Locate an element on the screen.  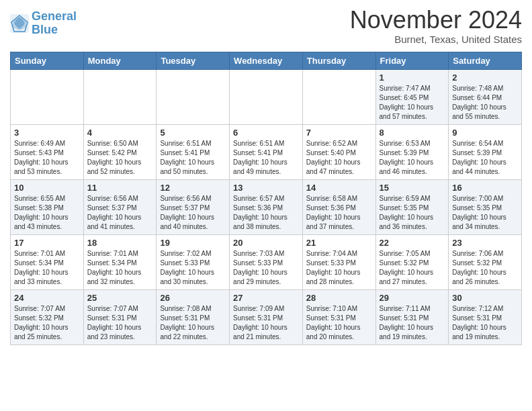
day-number: 13 is located at coordinates (266, 188).